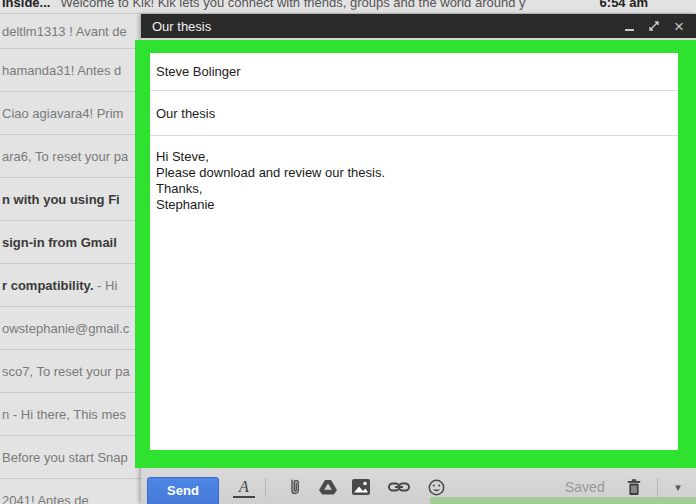  What do you see at coordinates (183, 490) in the screenshot?
I see `send-button: Send` at bounding box center [183, 490].